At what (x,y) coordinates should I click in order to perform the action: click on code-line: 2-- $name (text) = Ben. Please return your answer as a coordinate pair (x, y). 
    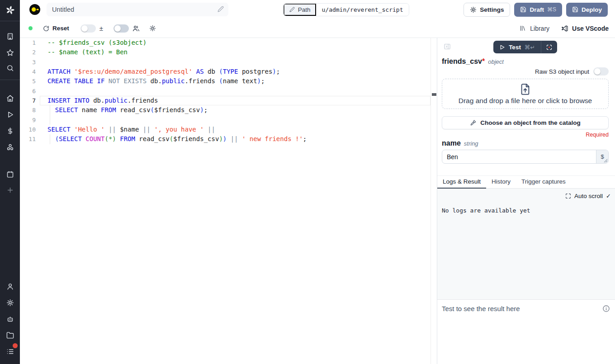
    Looking at the image, I should click on (225, 52).